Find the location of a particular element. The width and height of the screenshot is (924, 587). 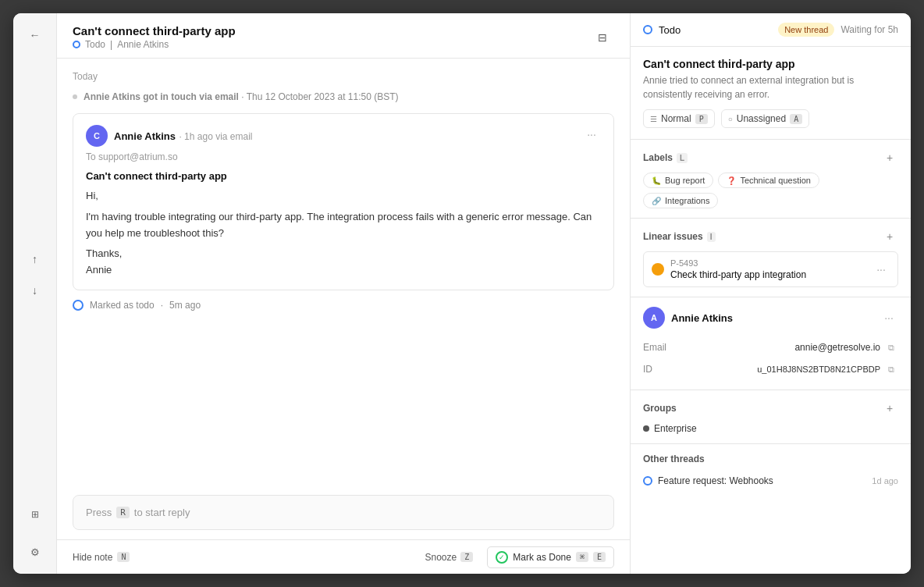

date-label: Today is located at coordinates (343, 76).